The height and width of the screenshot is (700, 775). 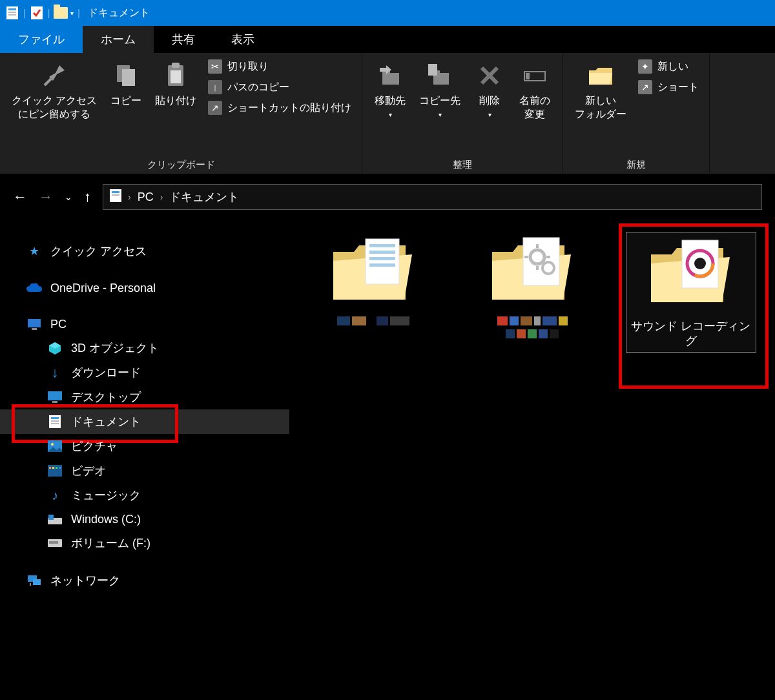 I want to click on move-to-icon, so click(x=390, y=76).